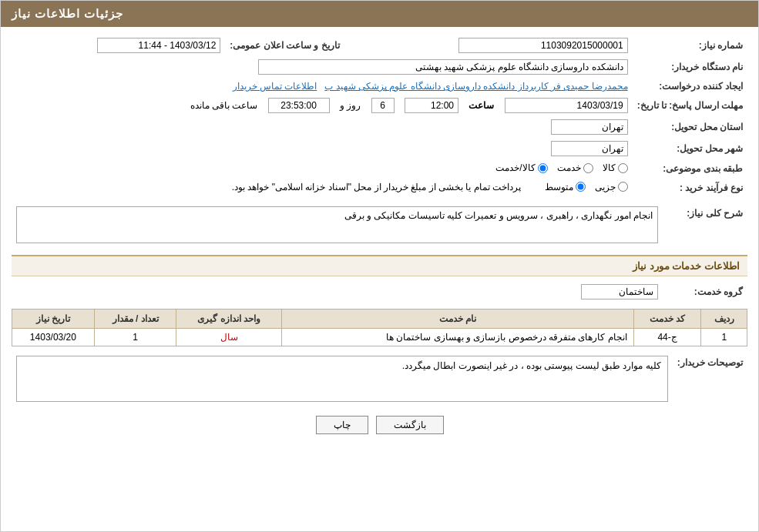  What do you see at coordinates (322, 149) in the screenshot?
I see `shahr-value: تهران` at bounding box center [322, 149].